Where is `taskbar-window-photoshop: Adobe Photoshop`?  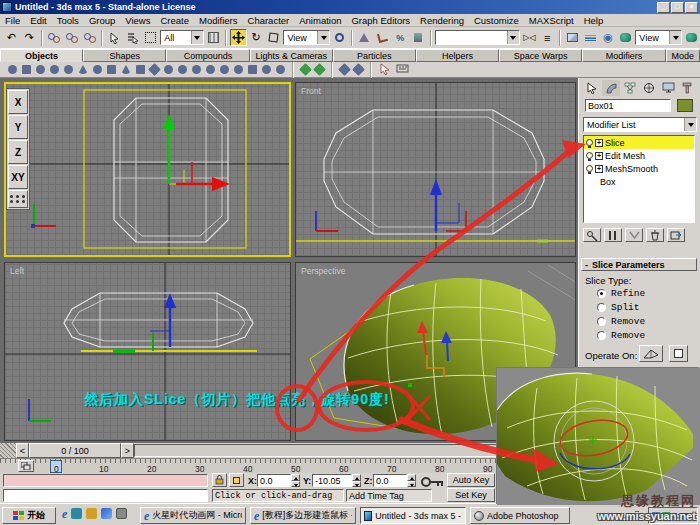 taskbar-window-photoshop: Adobe Photoshop is located at coordinates (520, 516).